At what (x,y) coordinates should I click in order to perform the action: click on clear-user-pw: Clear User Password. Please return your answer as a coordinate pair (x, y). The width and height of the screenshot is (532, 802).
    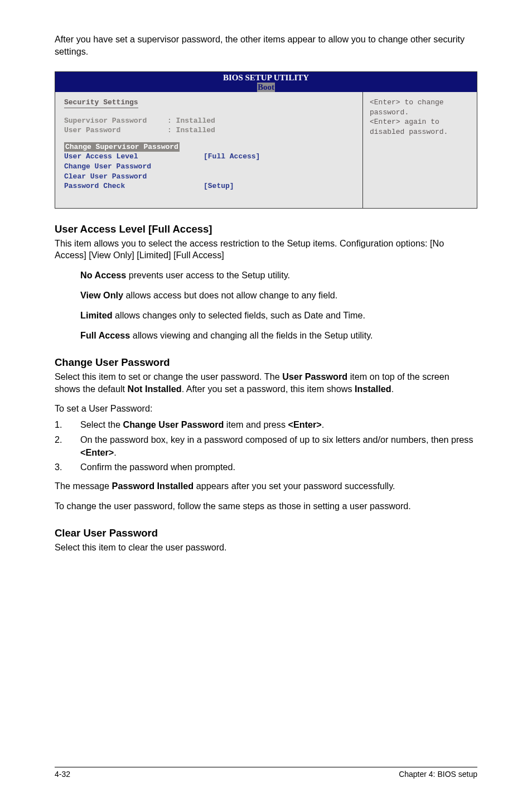
    Looking at the image, I should click on (209, 177).